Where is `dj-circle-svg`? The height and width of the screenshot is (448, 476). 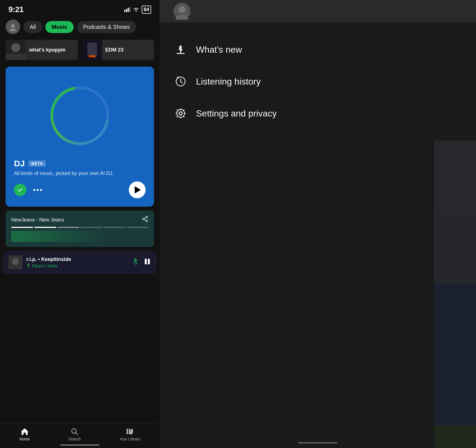
dj-circle-svg is located at coordinates (80, 116).